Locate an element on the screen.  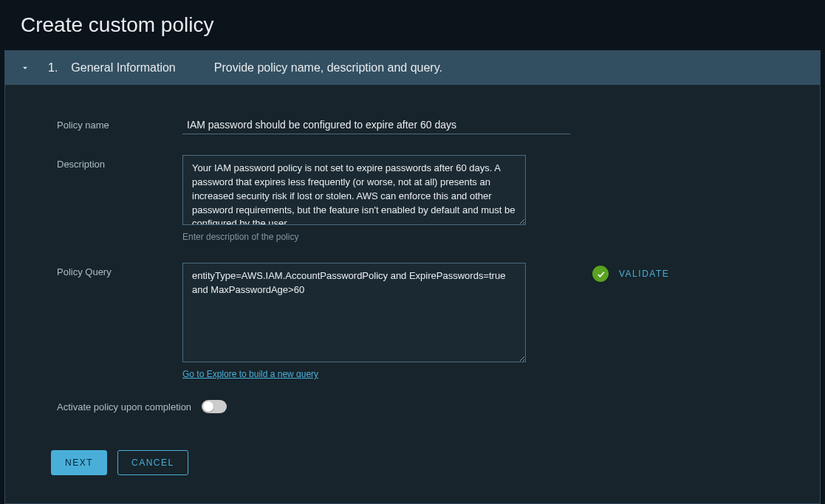
check-circle-icon is located at coordinates (600, 274).